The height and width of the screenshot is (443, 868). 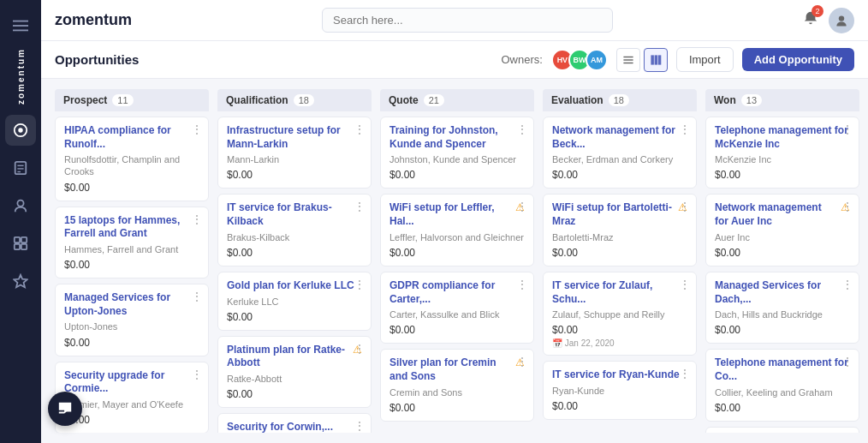 What do you see at coordinates (457, 153) in the screenshot?
I see `kanban-card: ⋮Training for Johnston, Kunde and Spence…` at bounding box center [457, 153].